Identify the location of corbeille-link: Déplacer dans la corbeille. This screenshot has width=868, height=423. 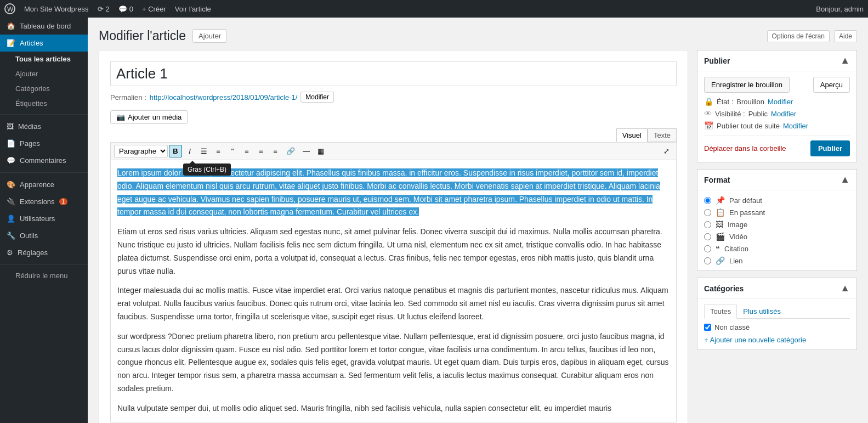
(745, 148).